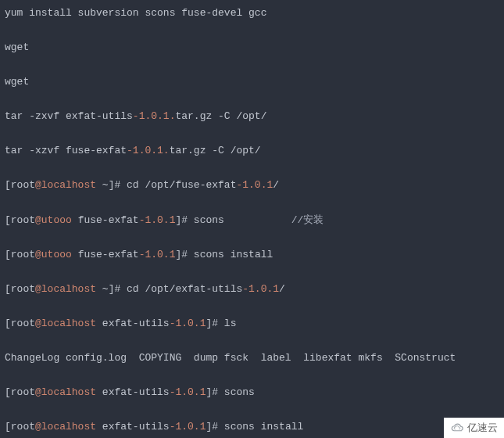 The height and width of the screenshot is (438, 504). What do you see at coordinates (474, 428) in the screenshot?
I see `watermark: 亿速云` at bounding box center [474, 428].